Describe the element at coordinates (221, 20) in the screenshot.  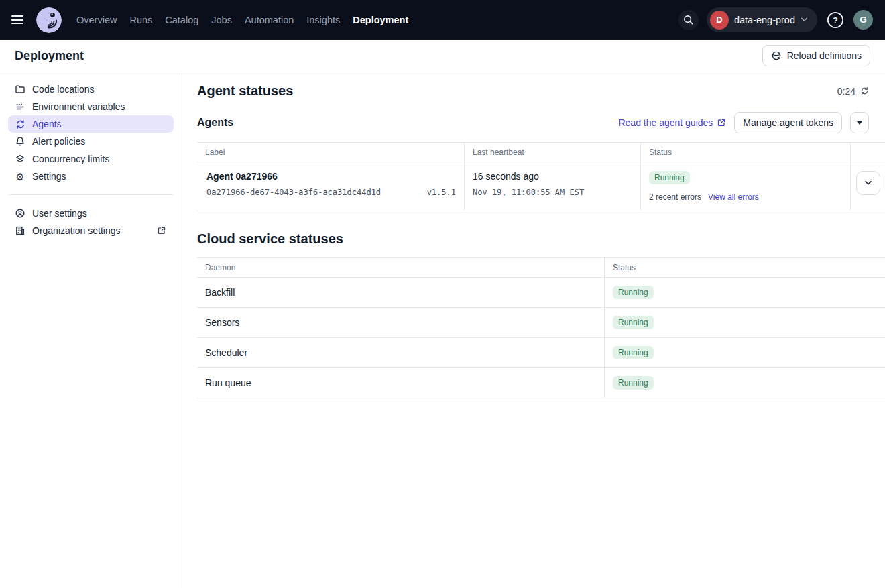
I see `nav-jobs: Jobs` at that location.